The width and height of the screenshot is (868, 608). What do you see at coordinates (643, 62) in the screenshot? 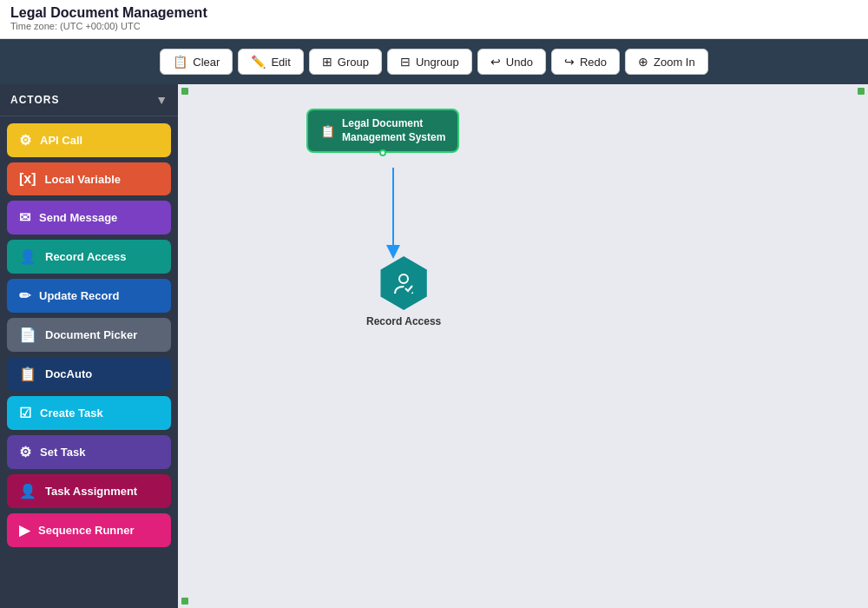
I see `zoom-in-icon: ⊕` at bounding box center [643, 62].